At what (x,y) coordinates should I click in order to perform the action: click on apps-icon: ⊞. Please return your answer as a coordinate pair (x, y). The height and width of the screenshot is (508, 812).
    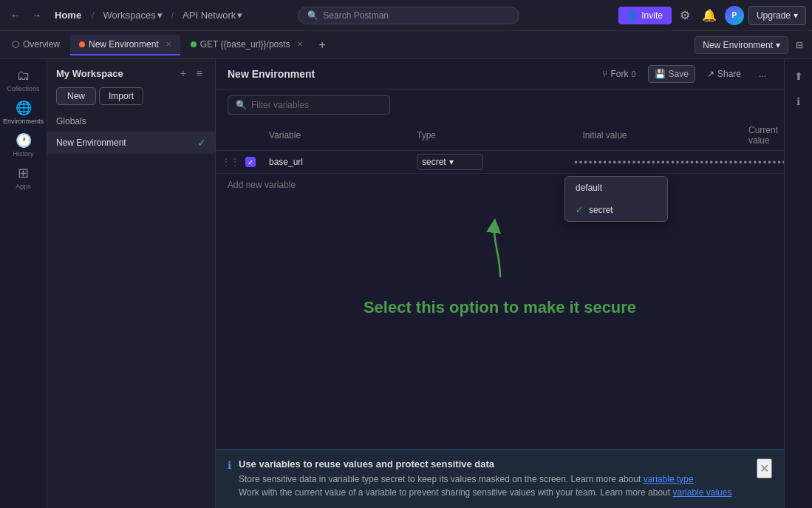
    Looking at the image, I should click on (24, 173).